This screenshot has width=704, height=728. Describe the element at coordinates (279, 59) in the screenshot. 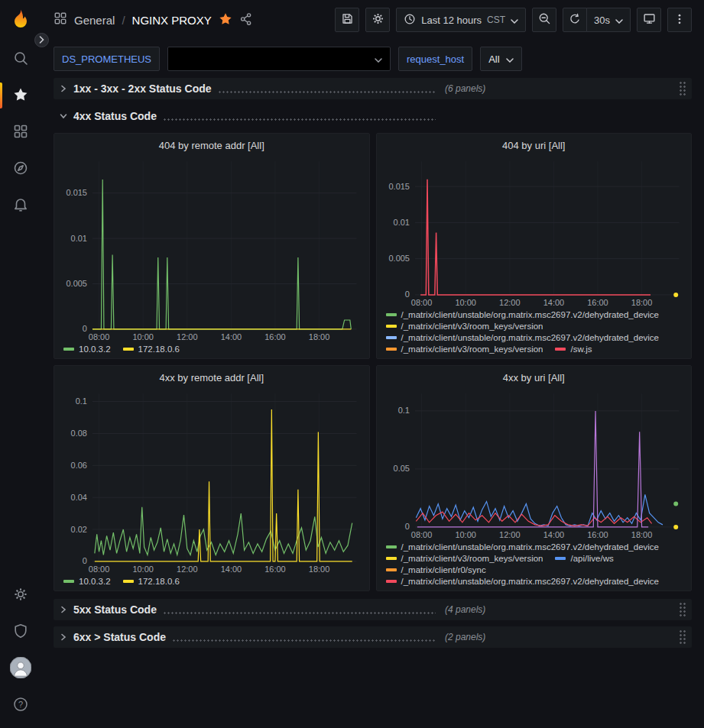

I see `datasource-picker` at that location.